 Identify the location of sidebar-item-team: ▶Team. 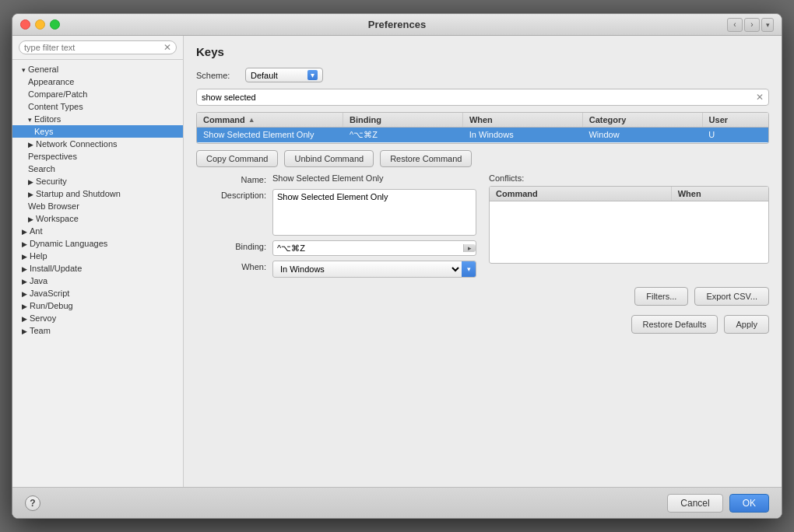
(98, 331).